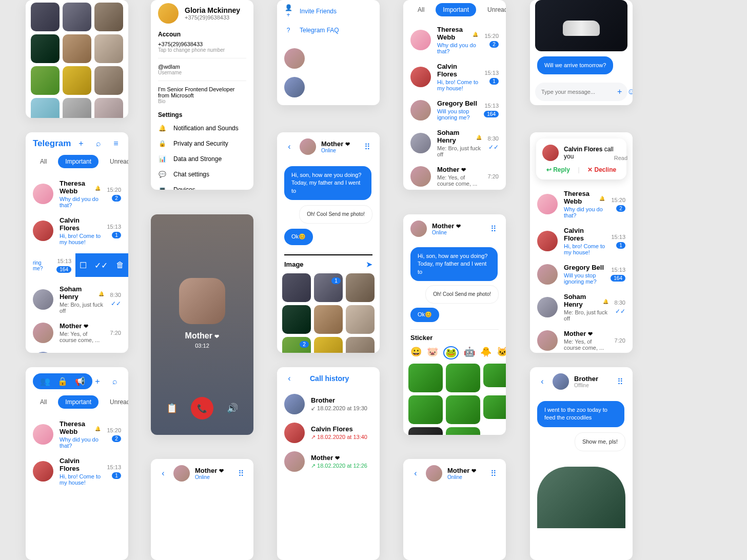 The height and width of the screenshot is (560, 747). What do you see at coordinates (328, 11) in the screenshot?
I see `invite-friends: 👤+Invite Friends` at bounding box center [328, 11].